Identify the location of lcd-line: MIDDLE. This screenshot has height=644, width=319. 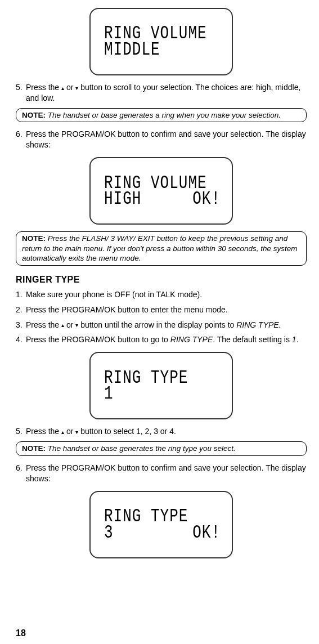
(162, 50).